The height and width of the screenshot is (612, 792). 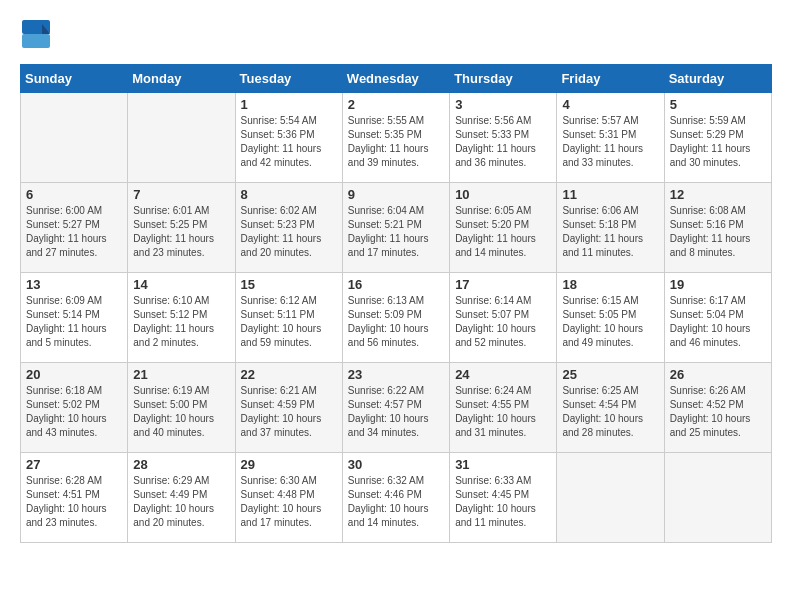 I want to click on day-number: 22, so click(x=289, y=374).